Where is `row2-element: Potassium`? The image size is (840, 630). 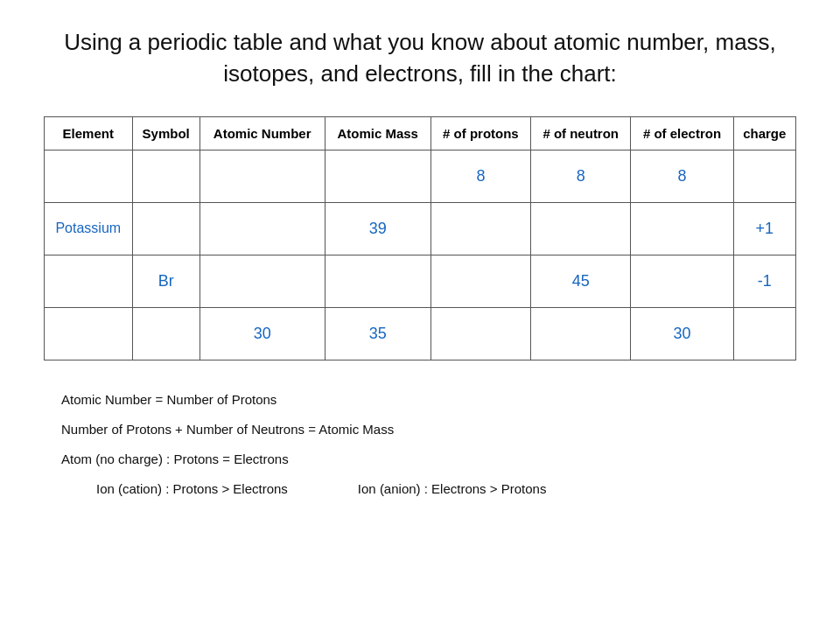
row2-element: Potassium is located at coordinates (89, 228).